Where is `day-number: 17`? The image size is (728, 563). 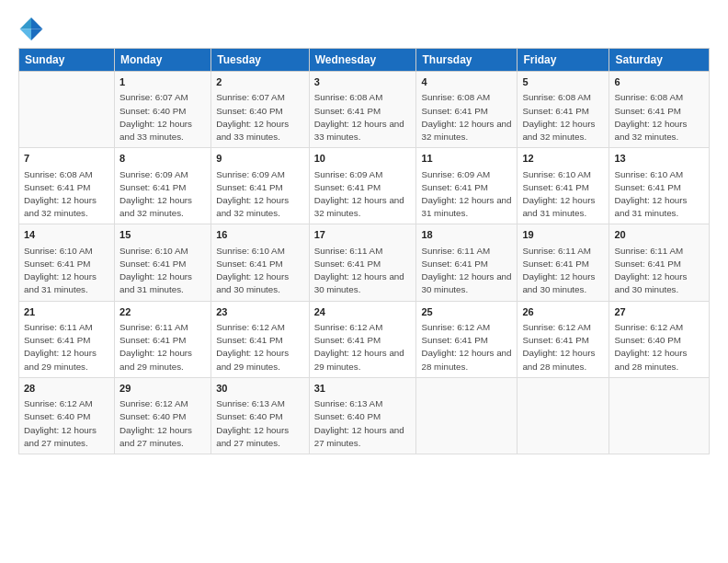
day-number: 17 is located at coordinates (363, 236).